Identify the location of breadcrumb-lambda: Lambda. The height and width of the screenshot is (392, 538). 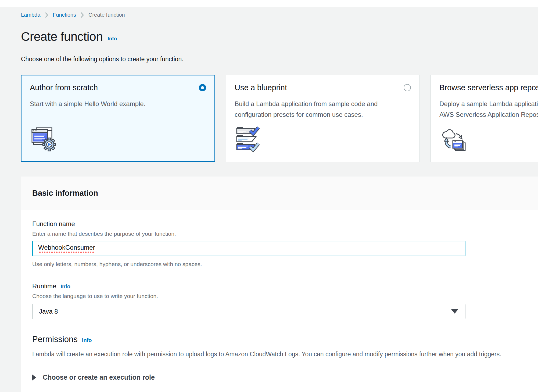
(31, 15).